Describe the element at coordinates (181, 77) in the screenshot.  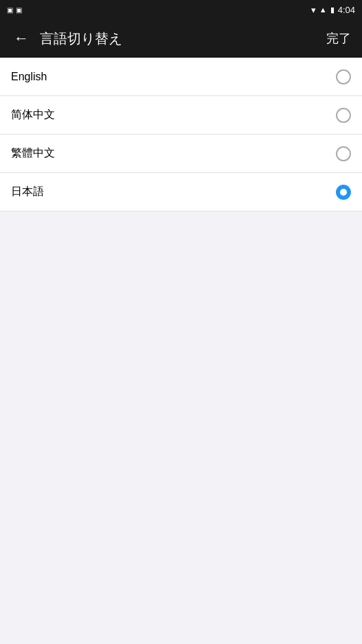
I see `list-item-english: English` at that location.